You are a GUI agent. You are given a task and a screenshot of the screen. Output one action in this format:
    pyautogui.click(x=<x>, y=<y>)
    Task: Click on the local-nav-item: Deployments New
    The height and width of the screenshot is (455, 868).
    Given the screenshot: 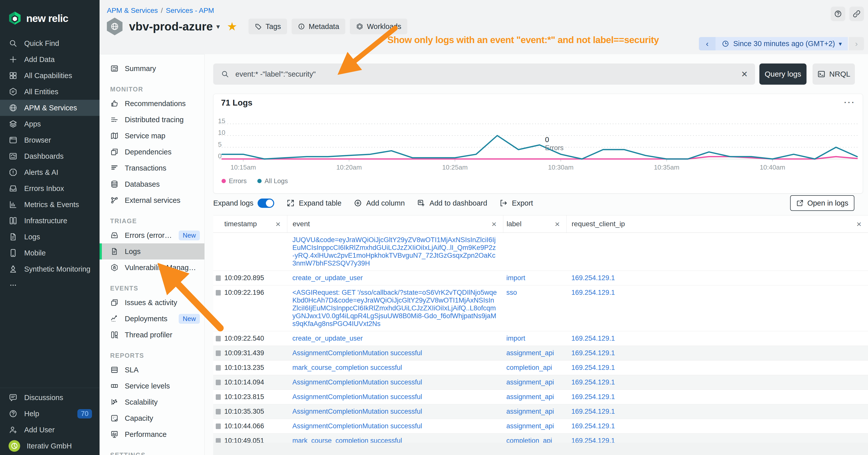 What is the action you would take?
    pyautogui.click(x=152, y=319)
    